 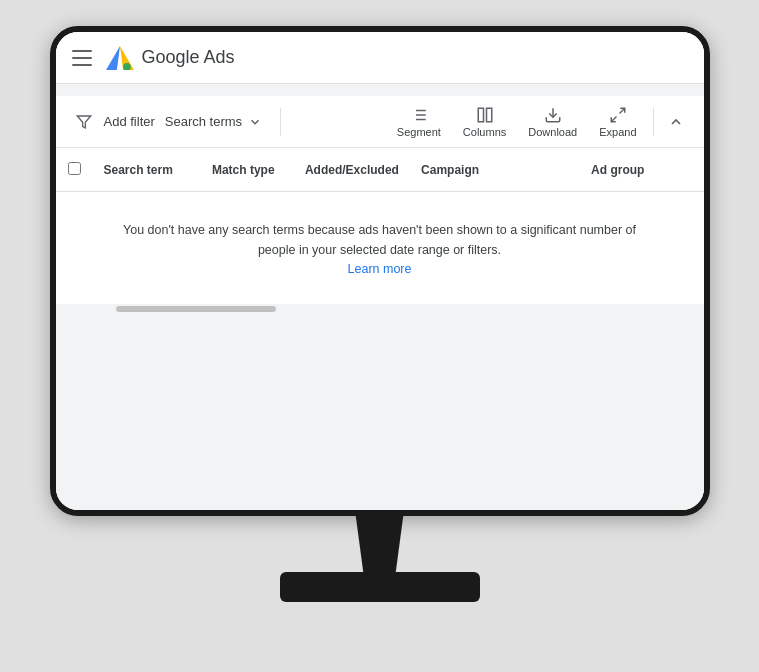 What do you see at coordinates (484, 132) in the screenshot?
I see `columns-label: Columns` at bounding box center [484, 132].